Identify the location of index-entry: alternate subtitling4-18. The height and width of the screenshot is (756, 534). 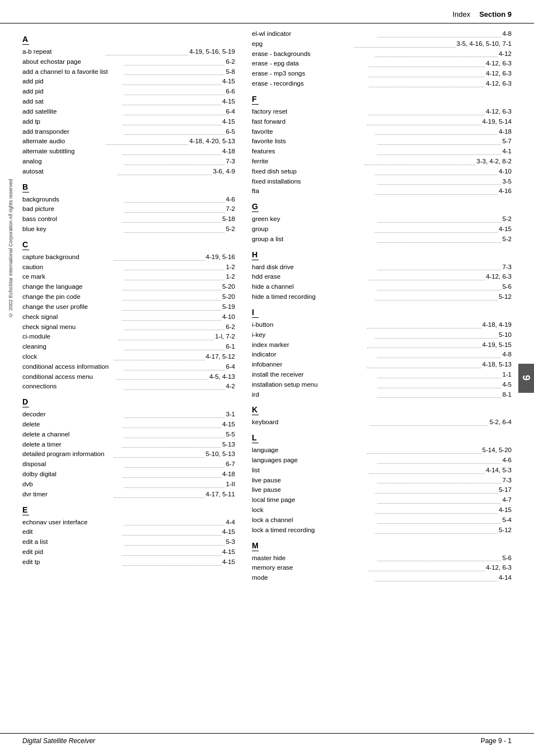
(129, 152).